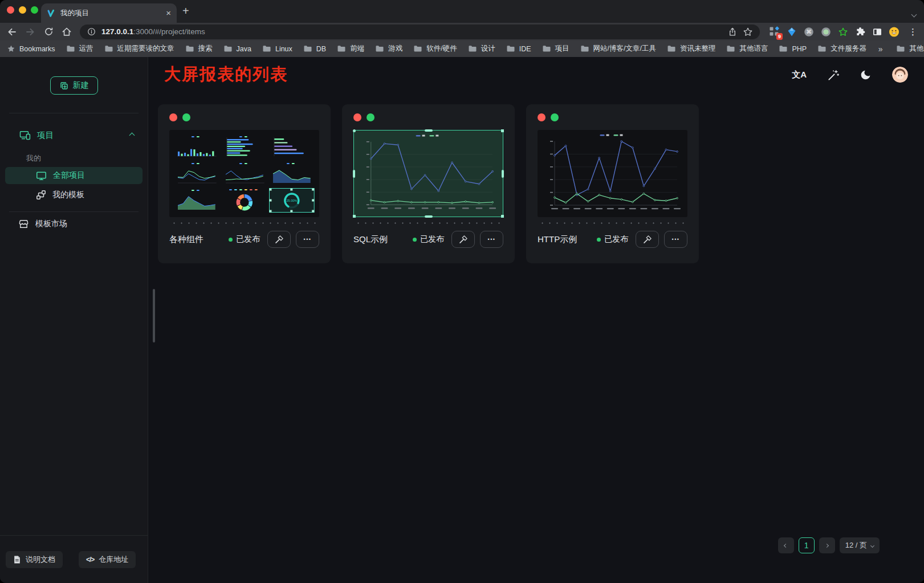 The width and height of the screenshot is (924, 583). I want to click on window-zoom-button, so click(34, 10).